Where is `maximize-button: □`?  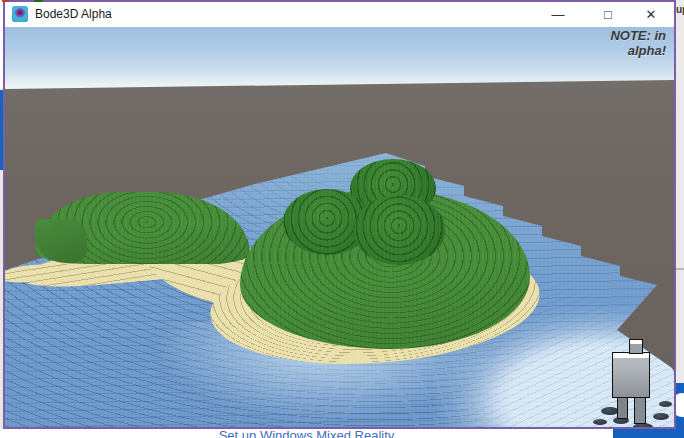 maximize-button: □ is located at coordinates (608, 14).